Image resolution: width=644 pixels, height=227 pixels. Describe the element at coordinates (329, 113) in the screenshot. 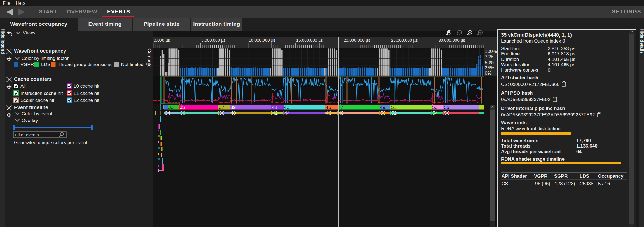

I see `svg-text: 46` at that location.